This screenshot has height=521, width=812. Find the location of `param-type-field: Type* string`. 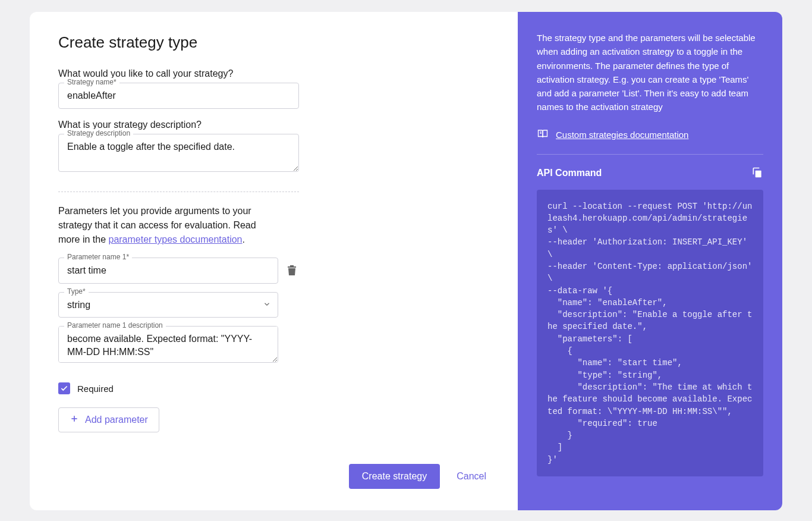

param-type-field: Type* string is located at coordinates (168, 305).